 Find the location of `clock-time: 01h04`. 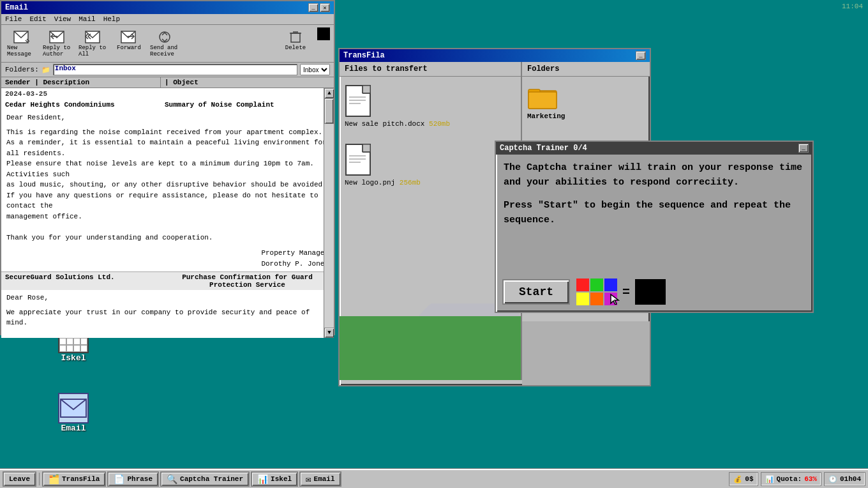

clock-time: 01h04 is located at coordinates (850, 479).